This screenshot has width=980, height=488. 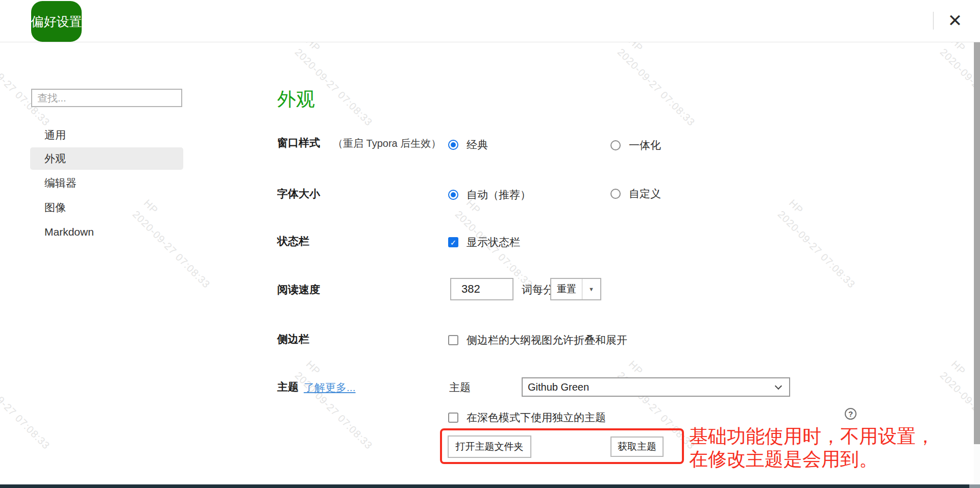 I want to click on checkbox-label: 显示状态栏, so click(x=493, y=242).